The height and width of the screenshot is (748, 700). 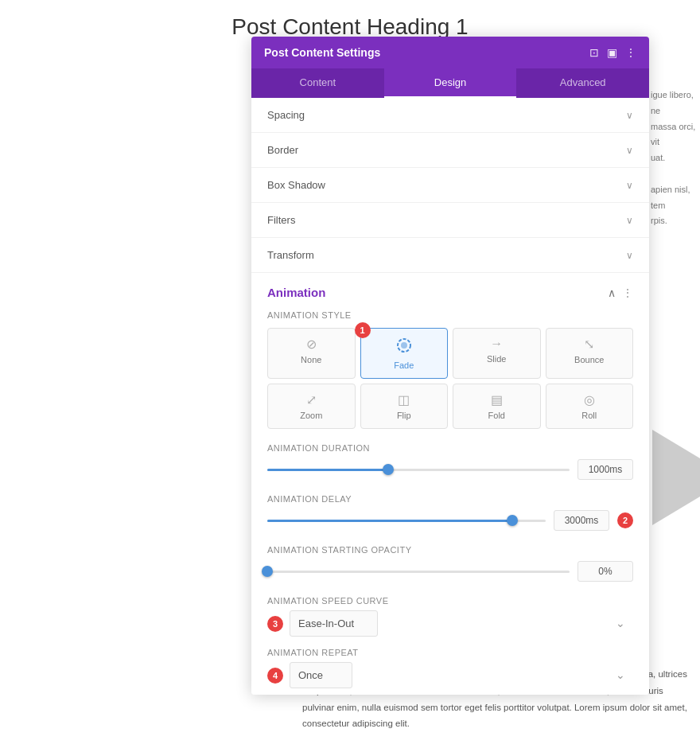 I want to click on animation-speed-curve-select: Ease-In-Out Ease-In Ease-Out Linear Ease, so click(x=334, y=624).